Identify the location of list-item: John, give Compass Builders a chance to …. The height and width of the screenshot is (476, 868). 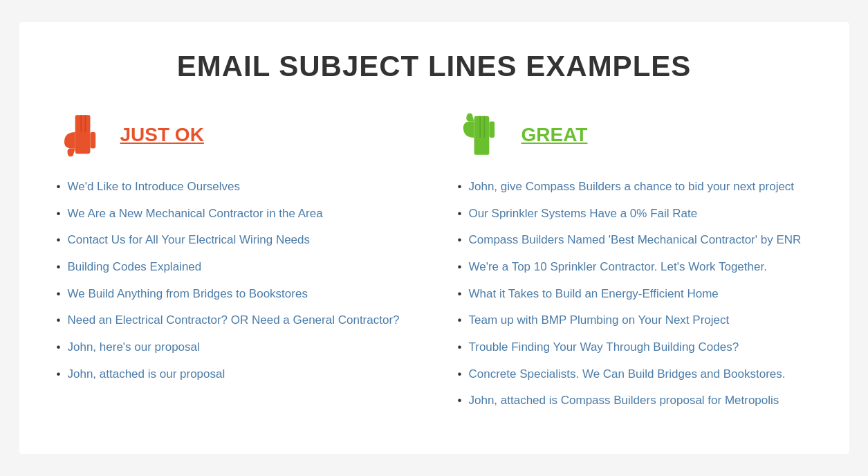
(635, 187).